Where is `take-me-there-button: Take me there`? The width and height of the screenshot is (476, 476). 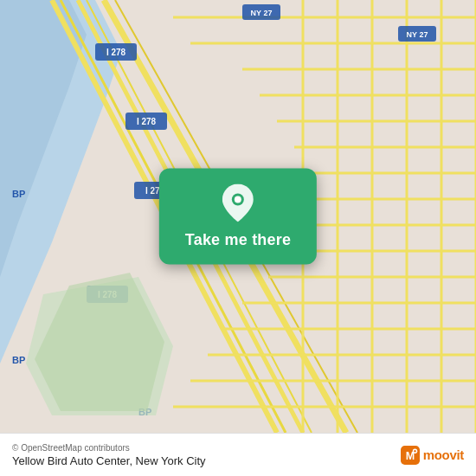 take-me-there-button: Take me there is located at coordinates (238, 241).